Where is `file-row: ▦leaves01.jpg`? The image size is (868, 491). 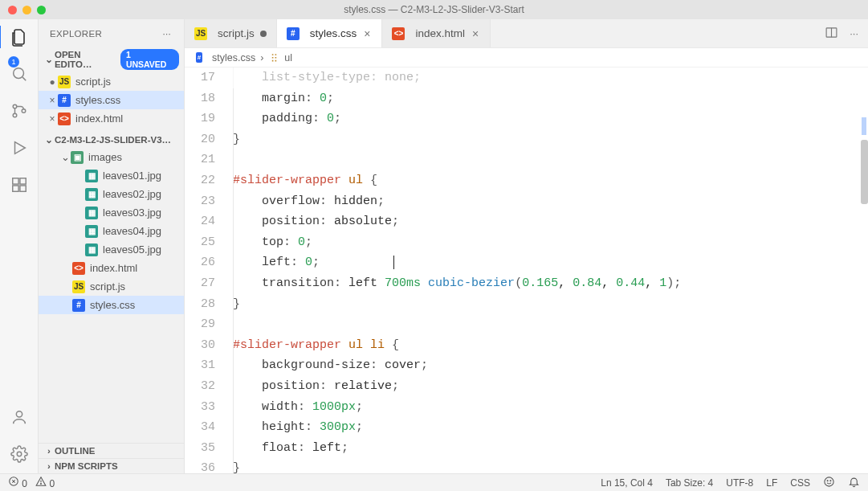 file-row: ▦leaves01.jpg is located at coordinates (111, 175).